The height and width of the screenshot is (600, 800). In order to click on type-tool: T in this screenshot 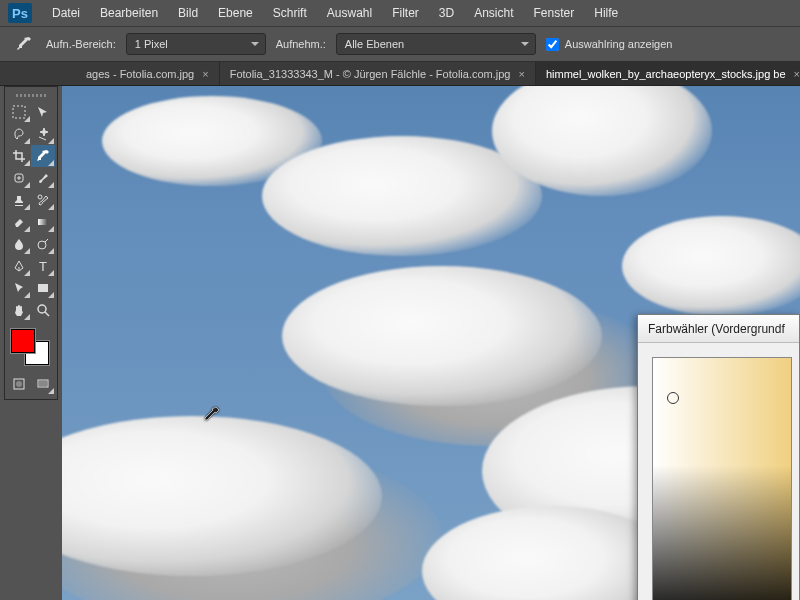, I will do `click(43, 266)`.